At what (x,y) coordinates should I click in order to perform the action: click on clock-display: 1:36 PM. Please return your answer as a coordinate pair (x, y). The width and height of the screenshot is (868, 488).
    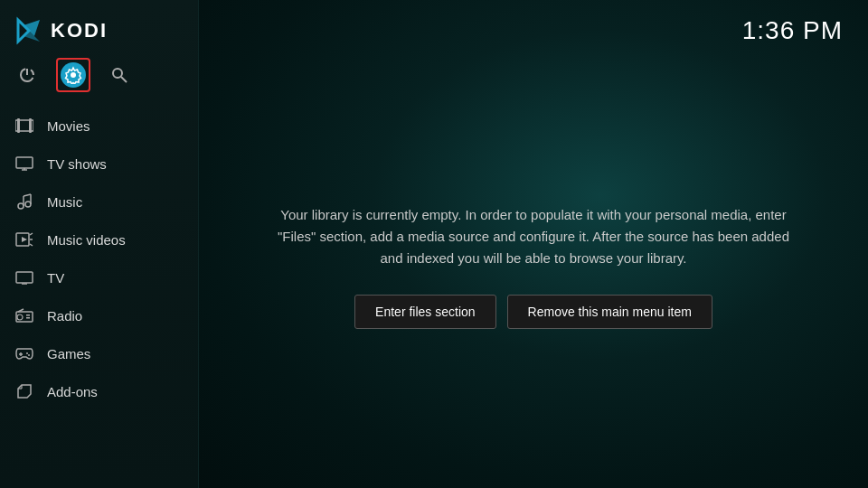
    Looking at the image, I should click on (792, 31).